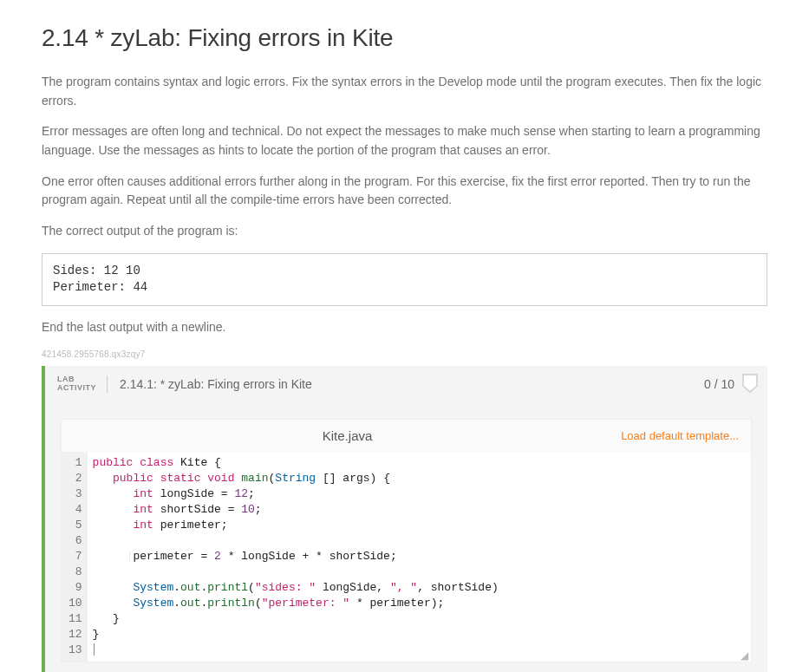  I want to click on line-number: 5, so click(75, 525).